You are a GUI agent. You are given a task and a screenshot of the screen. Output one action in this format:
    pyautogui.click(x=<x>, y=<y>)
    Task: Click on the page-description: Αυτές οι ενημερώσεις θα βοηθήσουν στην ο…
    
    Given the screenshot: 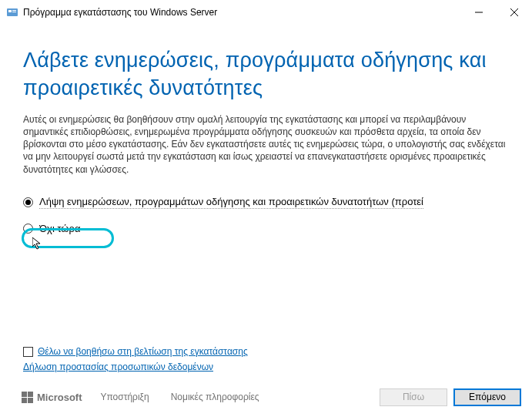 What is the action you would take?
    pyautogui.click(x=276, y=145)
    